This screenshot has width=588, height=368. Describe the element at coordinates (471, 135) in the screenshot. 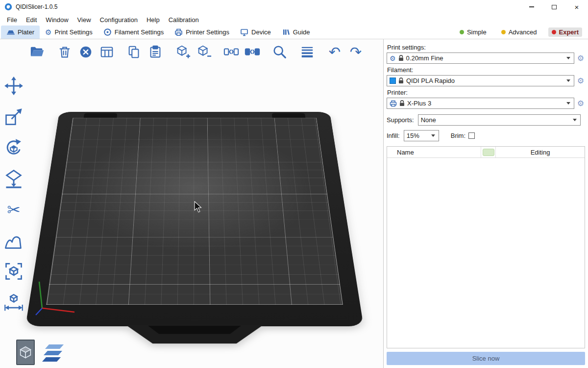

I see `brim-checkbox` at that location.